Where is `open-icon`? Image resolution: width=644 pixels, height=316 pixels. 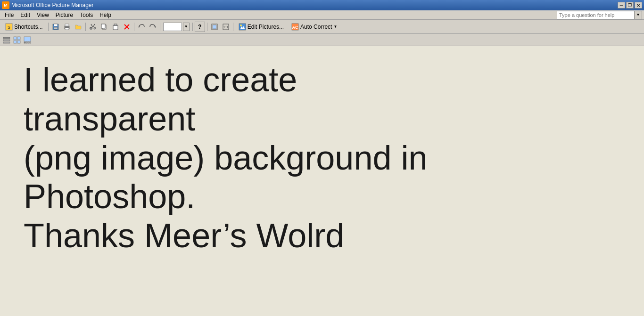
open-icon is located at coordinates (78, 27).